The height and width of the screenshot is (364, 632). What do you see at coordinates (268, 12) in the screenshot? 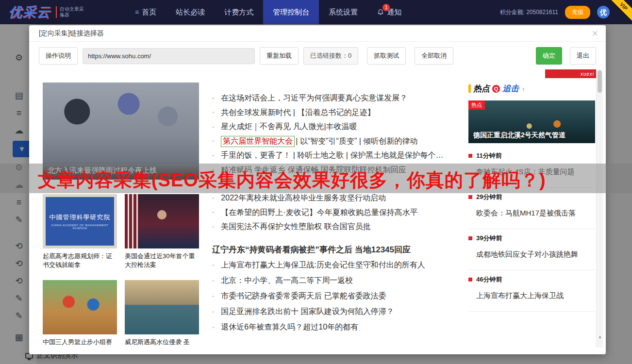
I see `main-nav: ≡ 首页 站长必读 计费方式 管理控制台 系统设置 1 通知` at bounding box center [268, 12].